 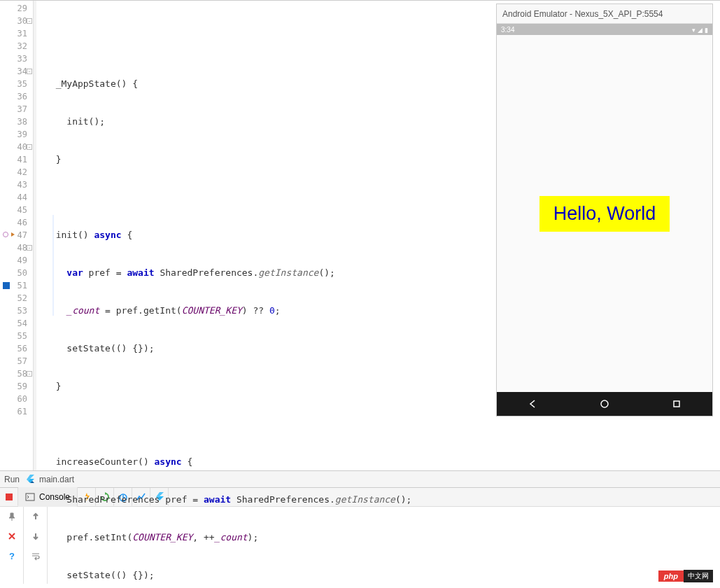 I want to click on run-label: Run, so click(x=12, y=479).